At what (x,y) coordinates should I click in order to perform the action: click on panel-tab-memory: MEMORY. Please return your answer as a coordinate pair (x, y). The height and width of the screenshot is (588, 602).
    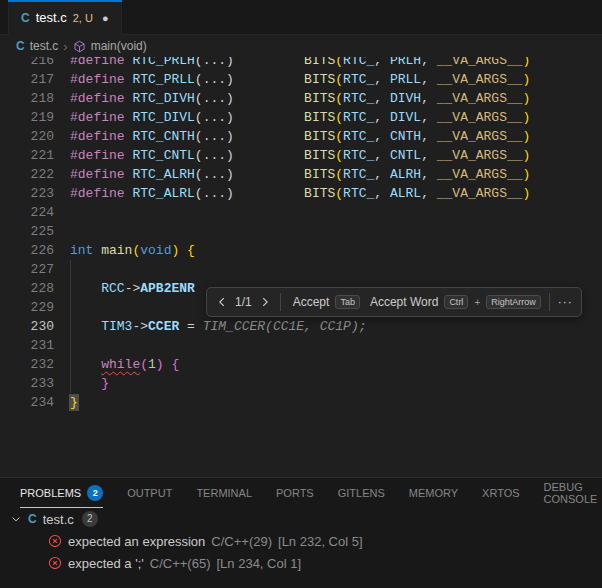
    Looking at the image, I should click on (434, 493).